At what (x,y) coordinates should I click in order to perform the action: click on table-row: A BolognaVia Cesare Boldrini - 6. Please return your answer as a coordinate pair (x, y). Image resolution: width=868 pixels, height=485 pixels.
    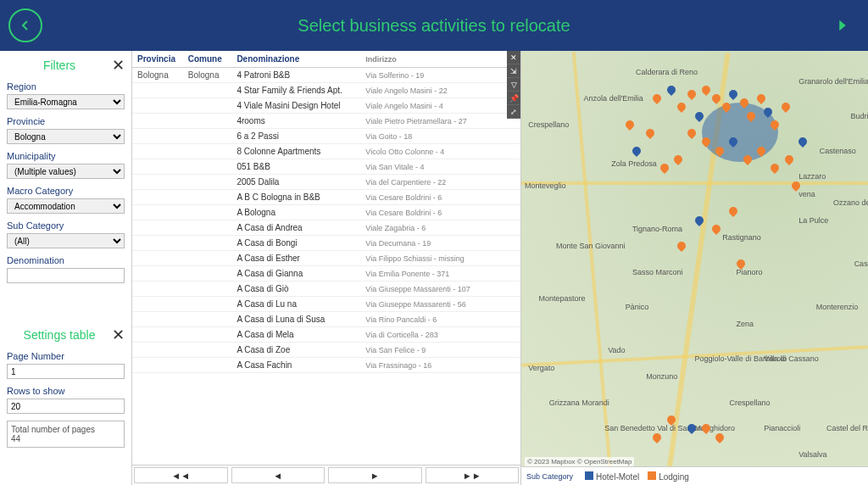
    Looking at the image, I should click on (326, 213).